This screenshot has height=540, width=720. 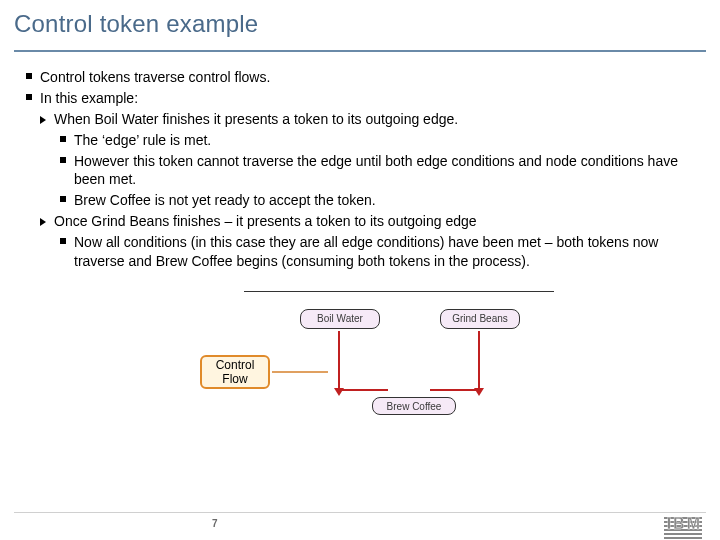 What do you see at coordinates (360, 98) in the screenshot?
I see `bullet-l1: In this example:` at bounding box center [360, 98].